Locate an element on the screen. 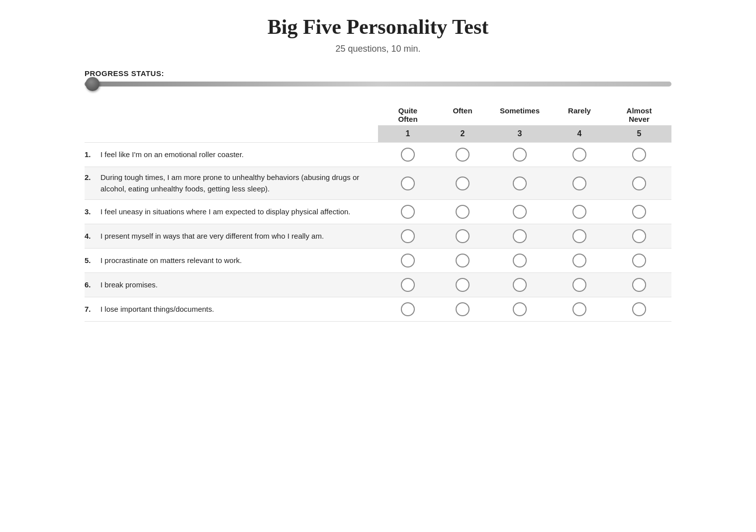 The image size is (756, 532). radio-q1-val2 is located at coordinates (463, 155).